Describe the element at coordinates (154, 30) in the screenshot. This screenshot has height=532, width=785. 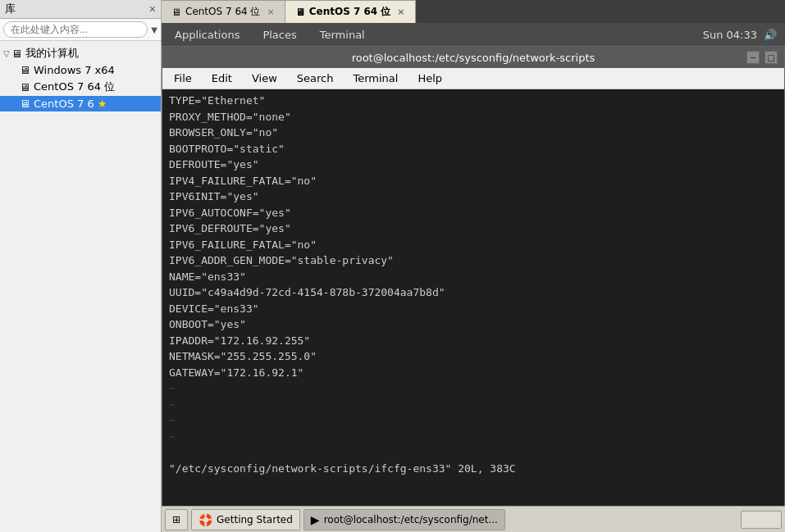
I see `search-dropdown-icon: ▼` at that location.